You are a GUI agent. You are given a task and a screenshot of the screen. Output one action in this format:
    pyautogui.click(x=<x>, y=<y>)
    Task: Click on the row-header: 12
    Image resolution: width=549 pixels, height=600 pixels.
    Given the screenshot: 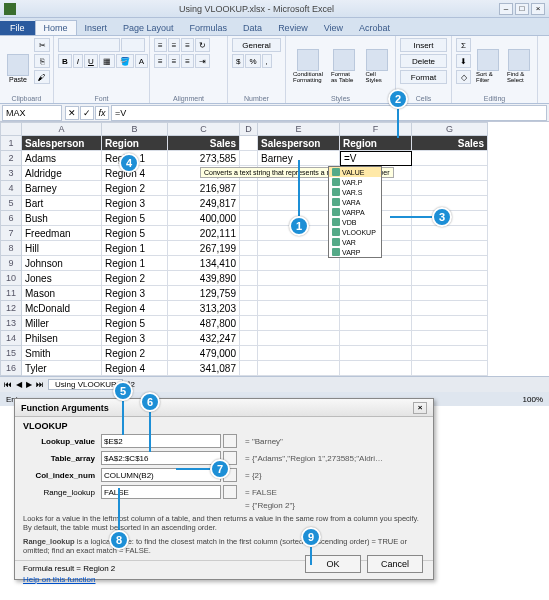 What is the action you would take?
    pyautogui.click(x=11, y=308)
    